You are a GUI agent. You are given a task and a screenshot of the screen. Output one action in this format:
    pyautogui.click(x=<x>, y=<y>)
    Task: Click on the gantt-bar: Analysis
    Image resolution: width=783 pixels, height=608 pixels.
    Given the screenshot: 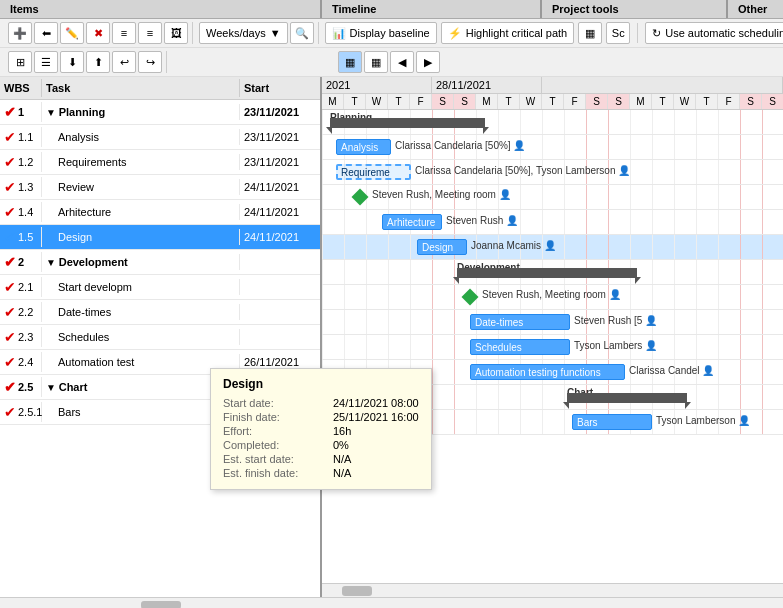 What is the action you would take?
    pyautogui.click(x=364, y=147)
    